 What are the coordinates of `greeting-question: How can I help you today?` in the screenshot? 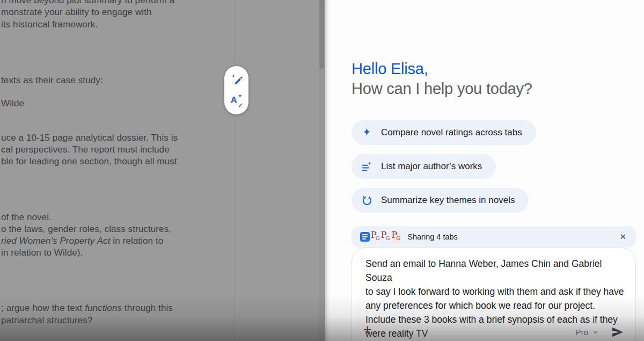 It's located at (442, 89).